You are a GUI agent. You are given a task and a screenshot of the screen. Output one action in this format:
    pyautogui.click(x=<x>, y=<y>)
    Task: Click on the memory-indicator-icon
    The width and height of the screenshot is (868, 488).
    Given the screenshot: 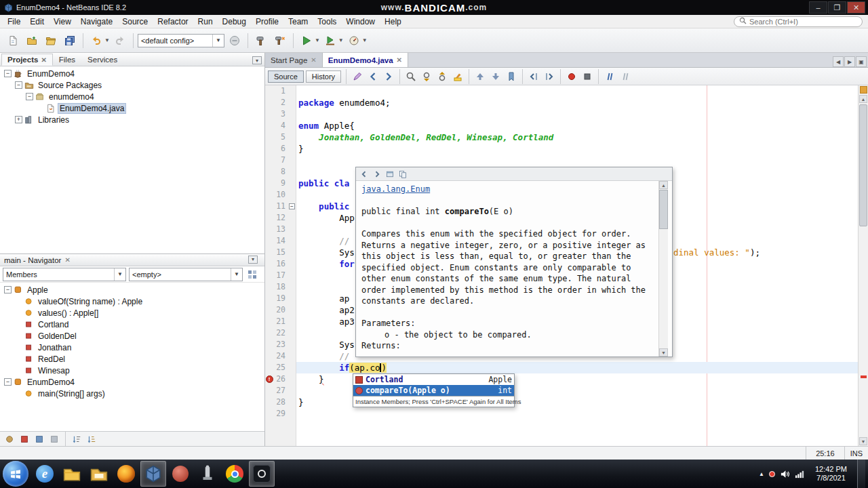 What is the action you would take?
    pyautogui.click(x=235, y=41)
    